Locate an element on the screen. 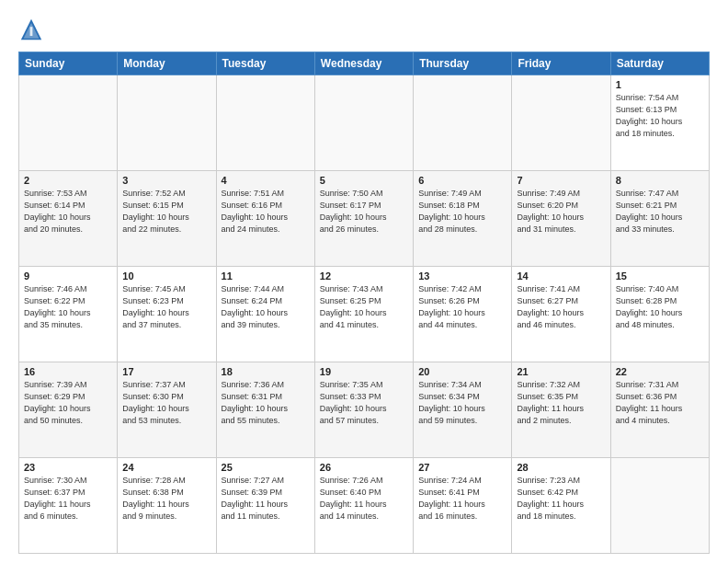 The width and height of the screenshot is (728, 563). calendar-cell: 25Sunrise: 7:27 AM Sunset: 6:39 PM Dayli… is located at coordinates (265, 506).